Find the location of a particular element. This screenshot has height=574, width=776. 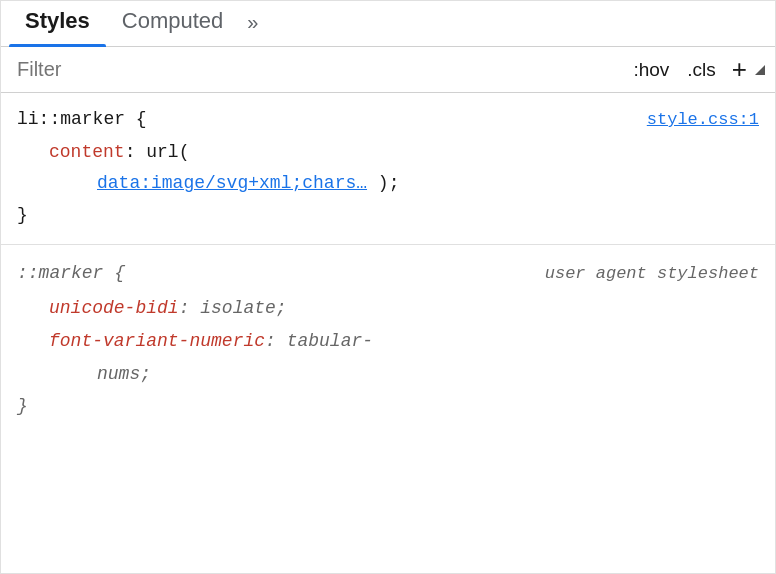

ua-rule-close-brace: } is located at coordinates (388, 406).